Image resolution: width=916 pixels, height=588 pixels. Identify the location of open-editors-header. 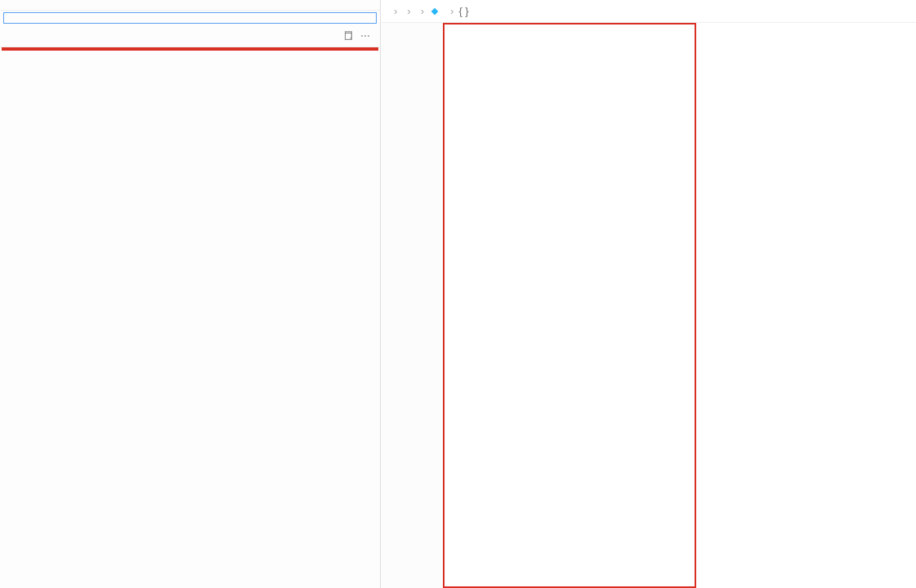
(190, 5).